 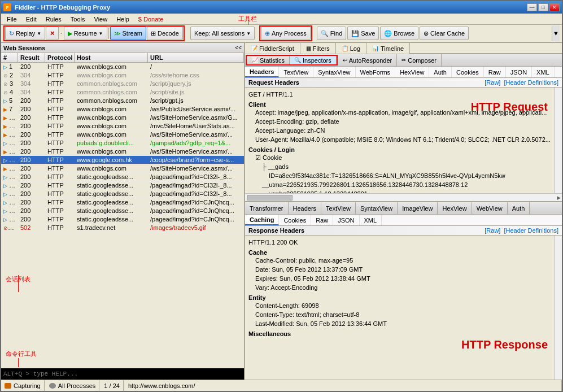 What do you see at coordinates (123, 143) in the screenshot?
I see `table-row: ▷ 33 200 HTTP pubads.g.doublecli... /gam…` at bounding box center [123, 143].